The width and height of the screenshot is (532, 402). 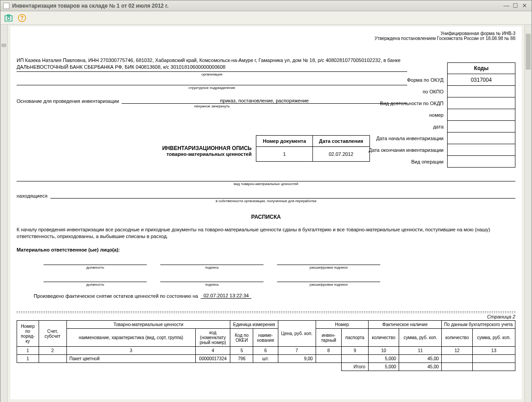 I want to click on tmc-type-line: вид товарно-материальных ценностей, so click(x=266, y=181).